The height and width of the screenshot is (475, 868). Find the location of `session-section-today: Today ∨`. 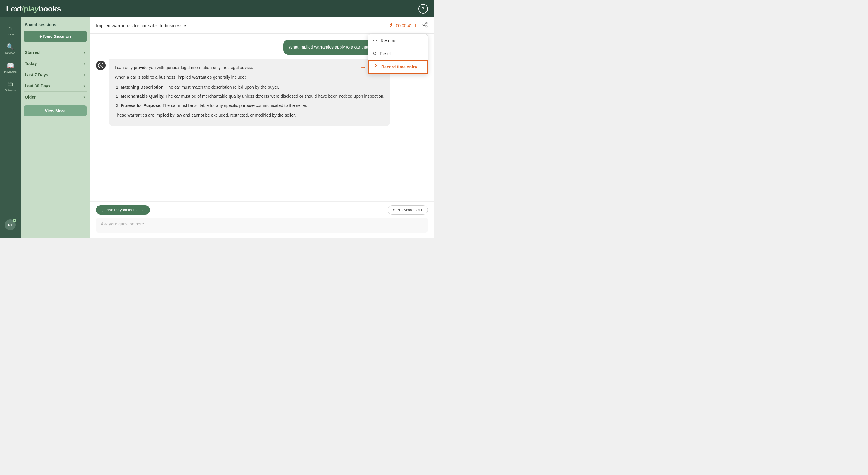

session-section-today: Today ∨ is located at coordinates (55, 64).